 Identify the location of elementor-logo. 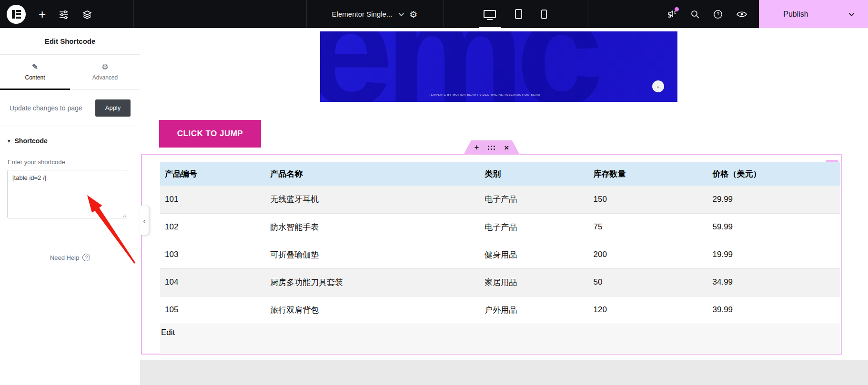
(16, 14).